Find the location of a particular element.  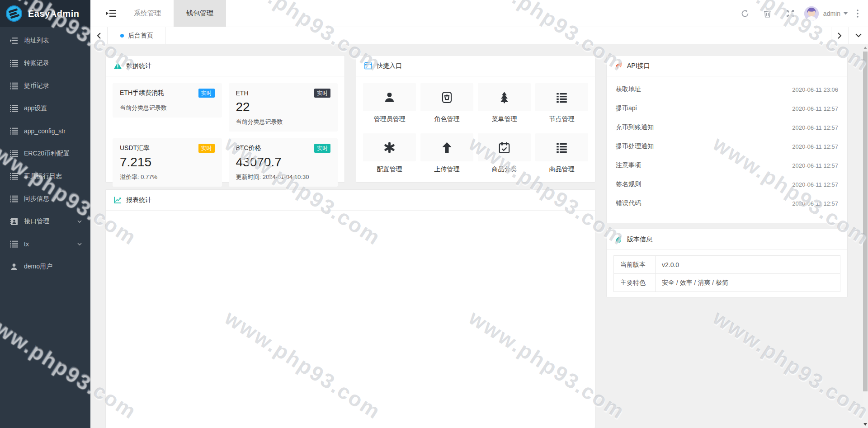

panel-title: API接口 is located at coordinates (638, 66).